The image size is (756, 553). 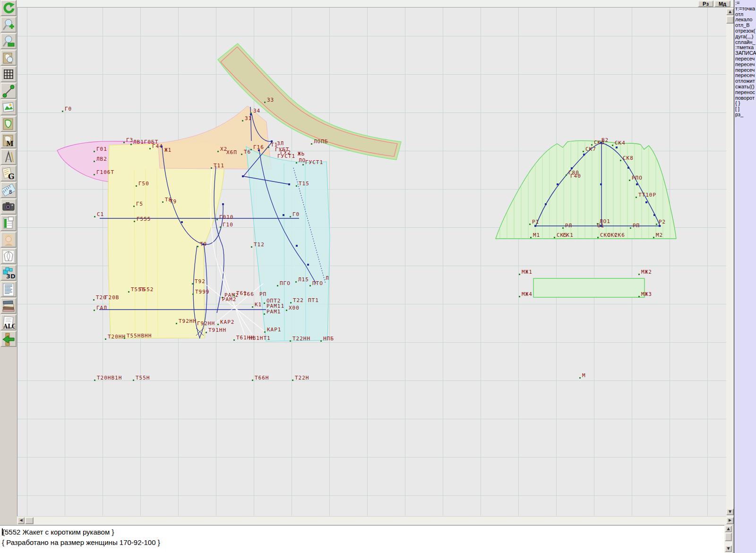 What do you see at coordinates (9, 207) in the screenshot?
I see `toolbar-button-camera` at bounding box center [9, 207].